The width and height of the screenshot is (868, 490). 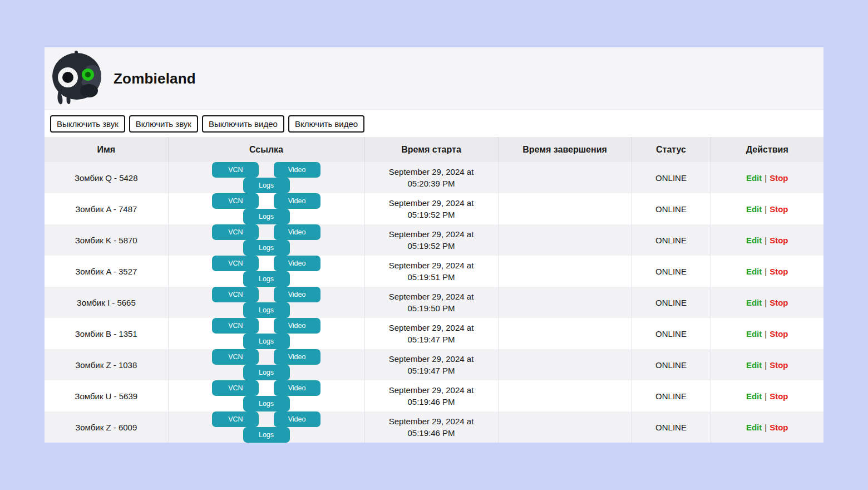 I want to click on enable-video-button: Включить видео, so click(x=326, y=124).